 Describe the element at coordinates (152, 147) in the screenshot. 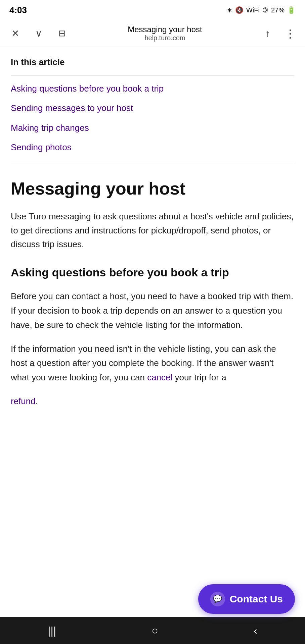

I see `toc-item-sending-photos: Sending photos` at that location.